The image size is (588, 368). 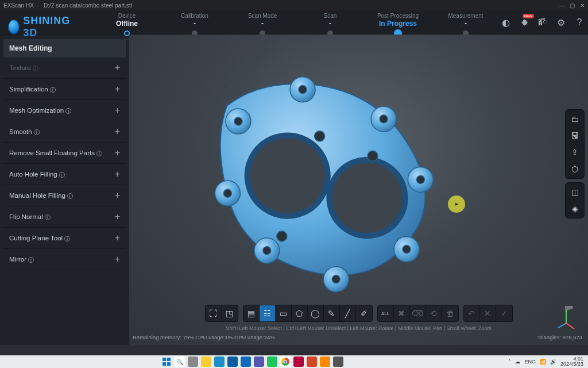 I want to click on bottom-toolbar: ⛶◳▤☷▭⬠◯✎╱✐ALL✖⌫⟲🗑↶✕✓, so click(x=359, y=313).